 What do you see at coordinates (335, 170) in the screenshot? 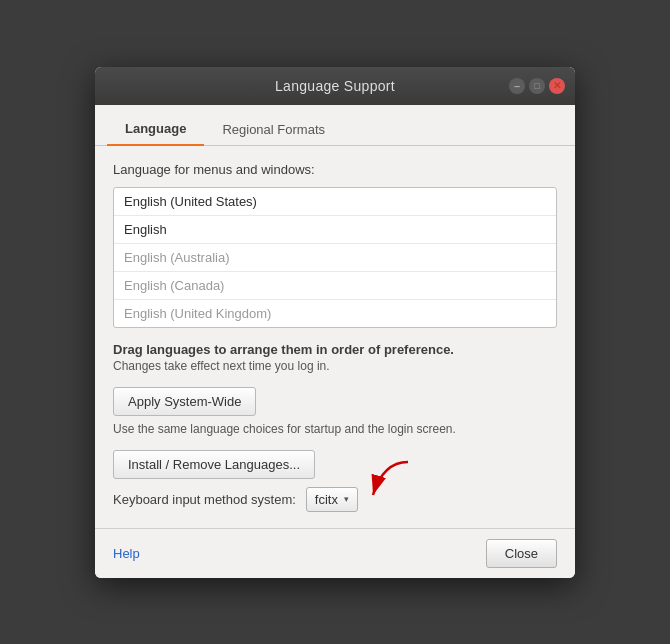
I see `section-label: Language for menus and windows:` at bounding box center [335, 170].